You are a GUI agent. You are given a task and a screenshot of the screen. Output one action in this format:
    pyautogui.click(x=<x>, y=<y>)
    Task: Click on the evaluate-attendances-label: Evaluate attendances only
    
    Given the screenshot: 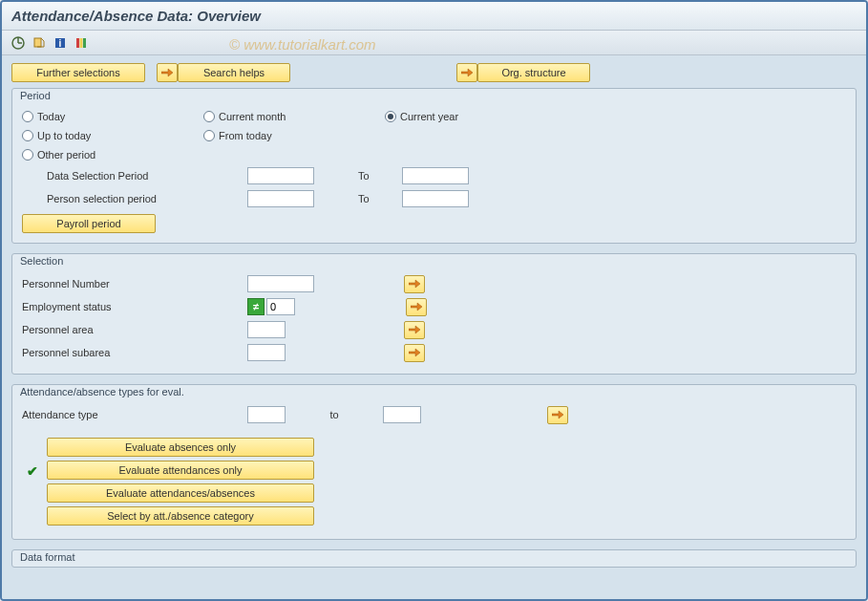 What is the action you would take?
    pyautogui.click(x=180, y=470)
    